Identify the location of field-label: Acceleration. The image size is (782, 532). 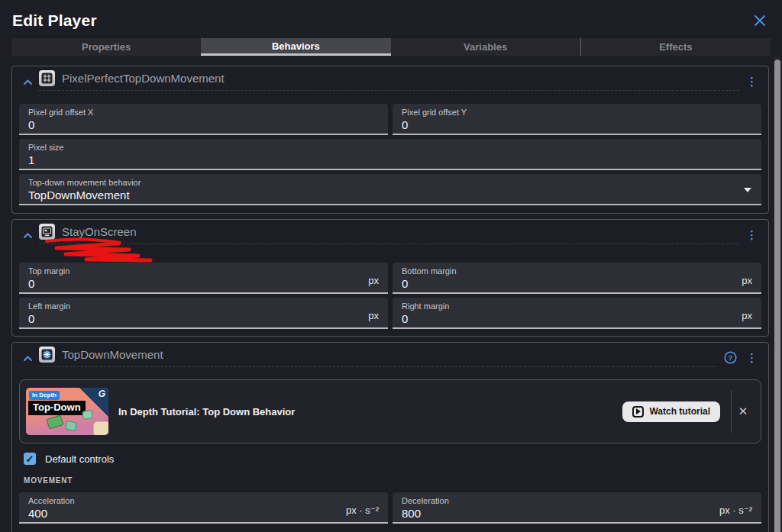
(203, 501).